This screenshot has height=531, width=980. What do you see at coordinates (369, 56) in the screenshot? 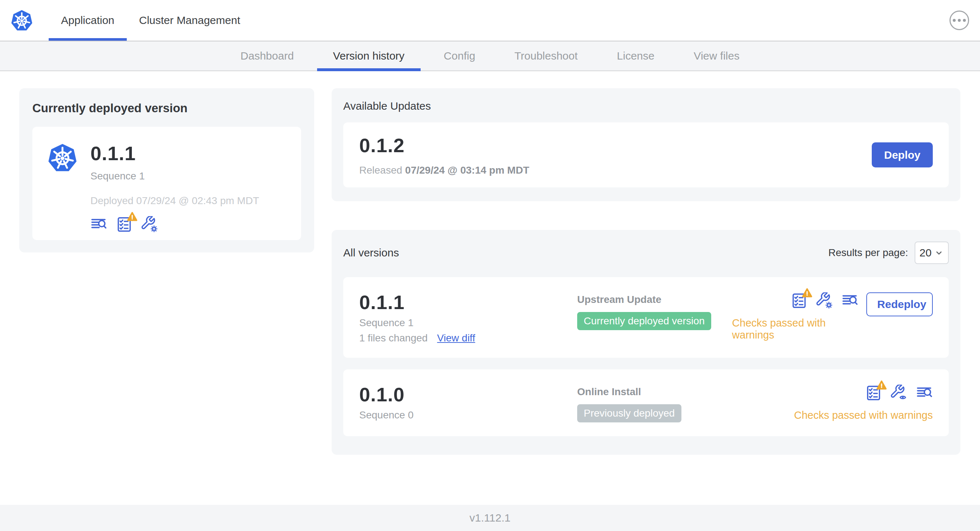
I see `tab-version-history: Version history` at bounding box center [369, 56].